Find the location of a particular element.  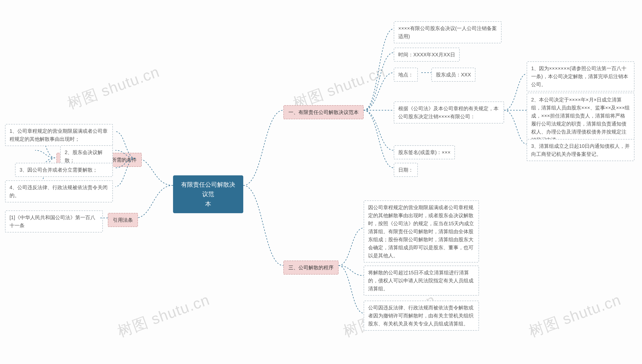

s1-detail-3: 3、清算组成立之日起10日内通知债权人，并向工商登记机关办理备案登记。 is located at coordinates (581, 150).